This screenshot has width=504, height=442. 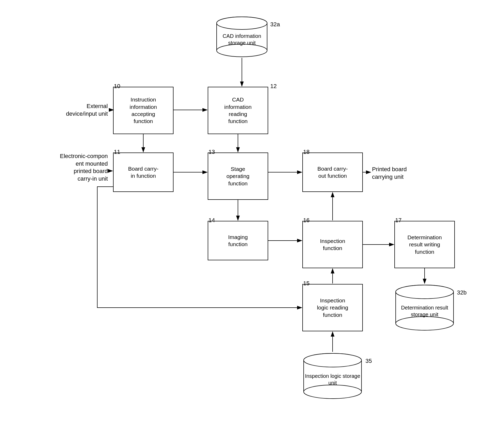 I want to click on imaging-box: Imaging function, so click(x=238, y=241).